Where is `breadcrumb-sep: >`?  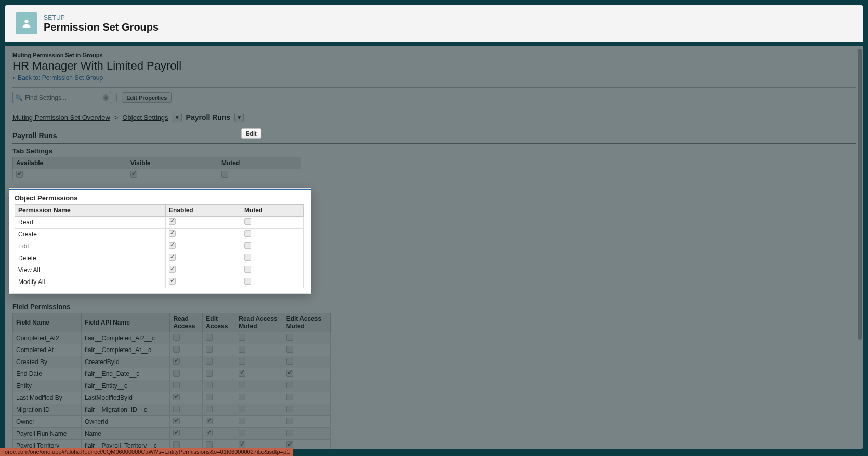
breadcrumb-sep: > is located at coordinates (116, 117).